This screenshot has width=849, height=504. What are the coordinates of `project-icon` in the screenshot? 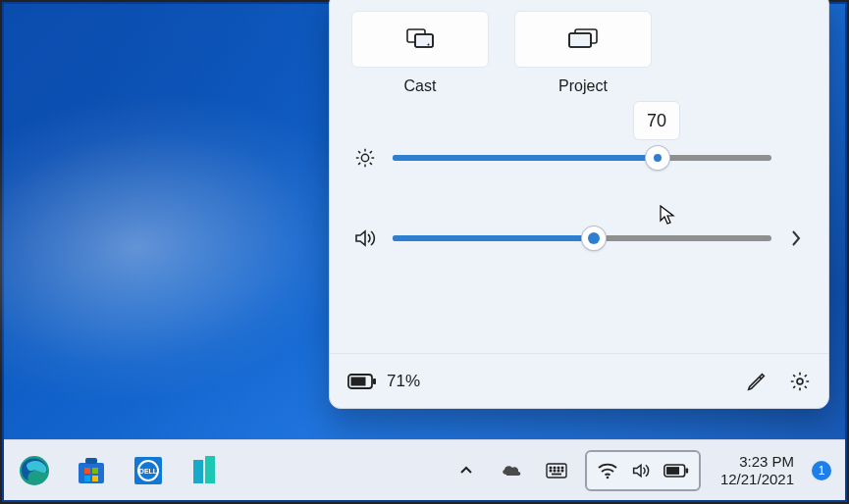 It's located at (583, 39).